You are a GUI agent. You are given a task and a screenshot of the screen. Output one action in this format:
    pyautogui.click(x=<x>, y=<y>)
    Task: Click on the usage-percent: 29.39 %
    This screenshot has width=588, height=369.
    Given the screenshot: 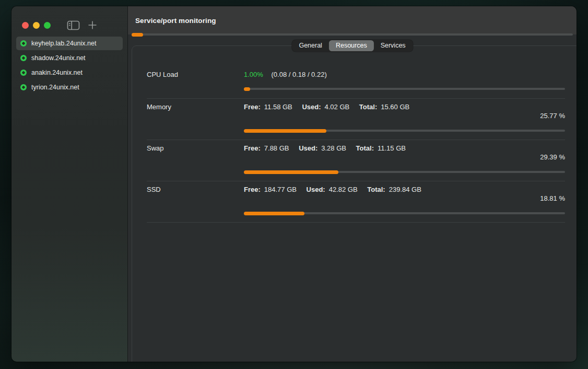 What is the action you would take?
    pyautogui.click(x=356, y=157)
    